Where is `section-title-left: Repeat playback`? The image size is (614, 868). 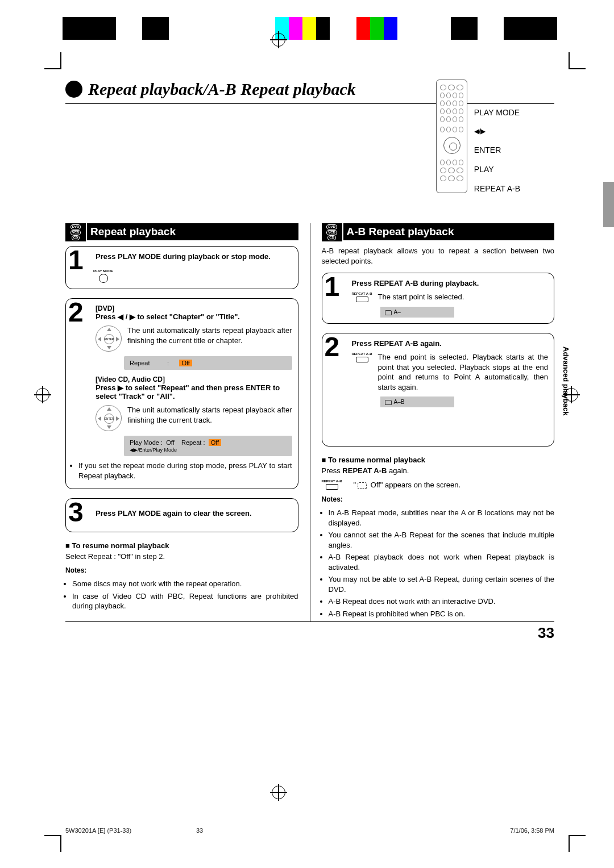 section-title-left: Repeat playback is located at coordinates (133, 232).